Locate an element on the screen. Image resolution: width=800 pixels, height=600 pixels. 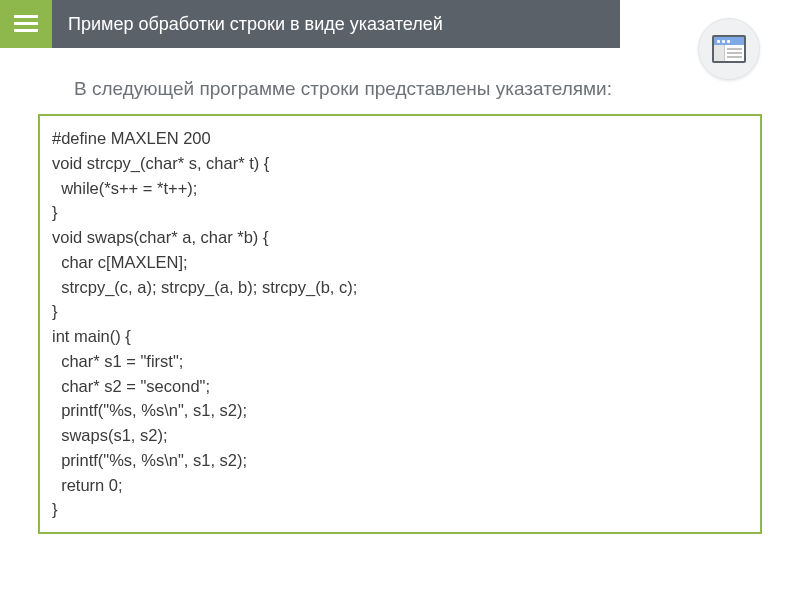
code-line: char c[MAXLEN]; is located at coordinates (400, 262).